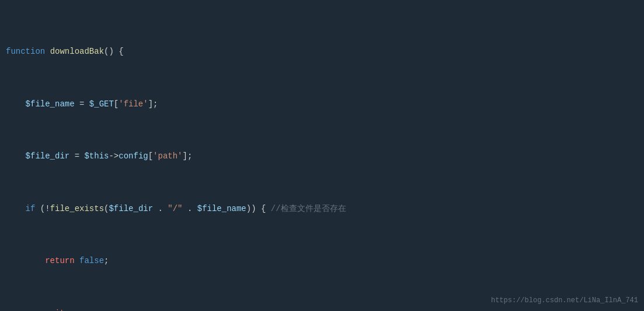  I want to click on code-line-4: if (!file_exists($file_dir . "/" . $file…, so click(322, 209).